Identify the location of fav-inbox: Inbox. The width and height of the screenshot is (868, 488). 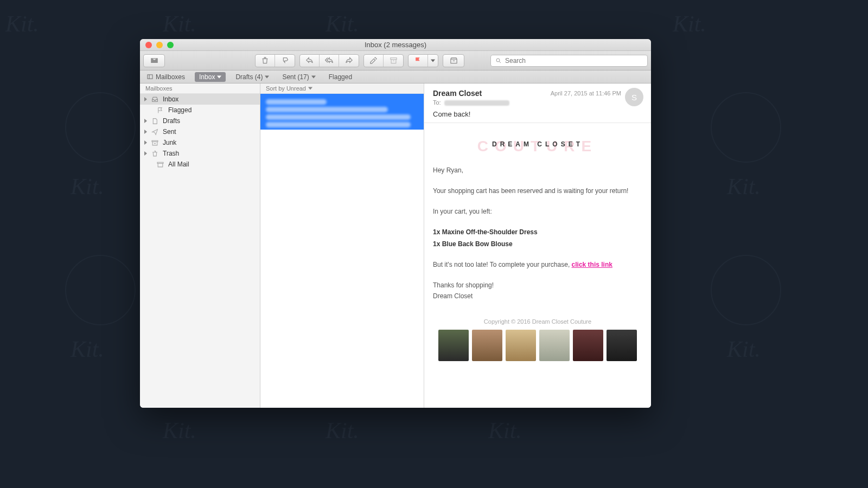
(210, 77).